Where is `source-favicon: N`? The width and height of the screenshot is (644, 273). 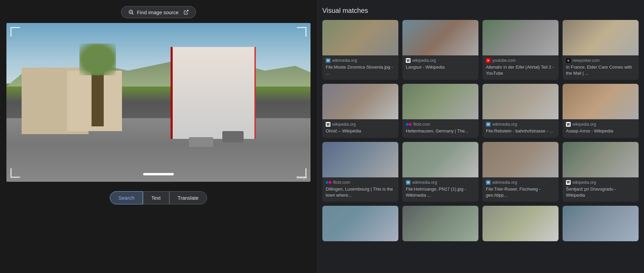 source-favicon: N is located at coordinates (568, 60).